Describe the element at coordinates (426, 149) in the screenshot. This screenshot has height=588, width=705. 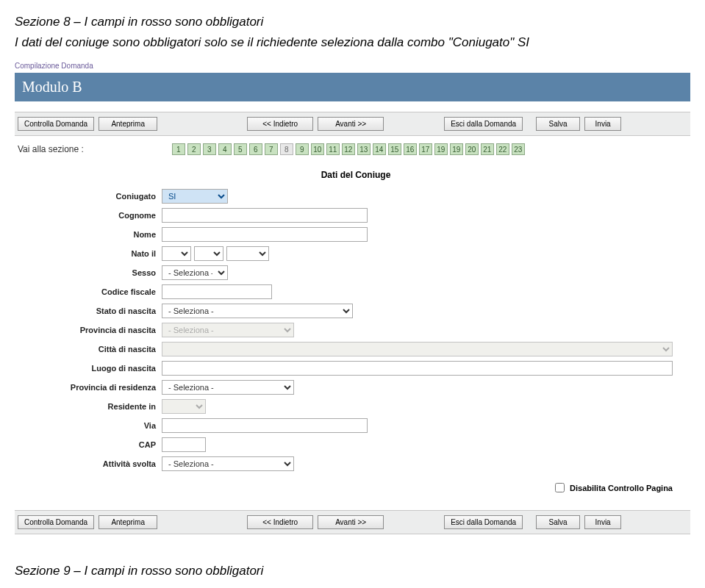
I see `page-link-17: 17` at that location.